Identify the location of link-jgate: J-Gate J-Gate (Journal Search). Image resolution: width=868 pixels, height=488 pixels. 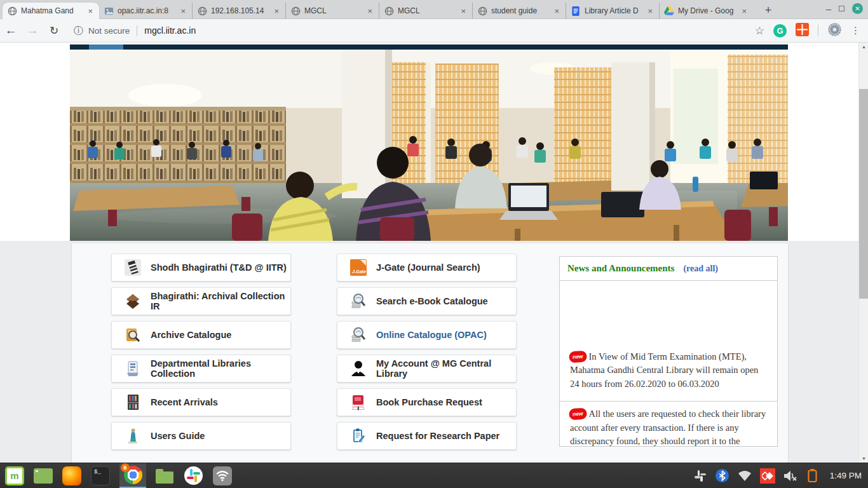
(427, 268).